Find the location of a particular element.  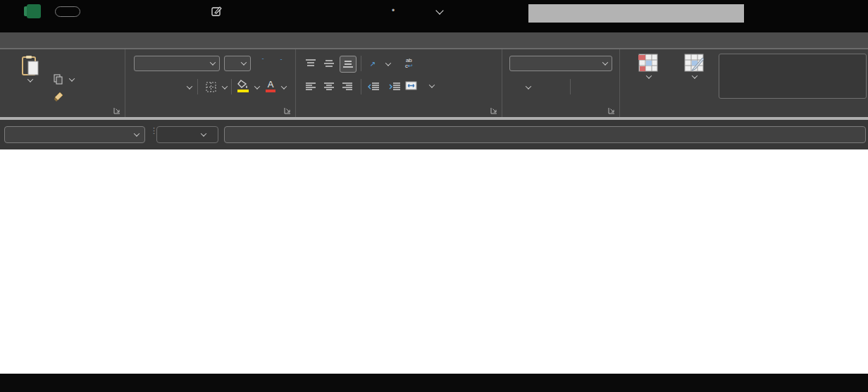

font-size-combo is located at coordinates (237, 63).